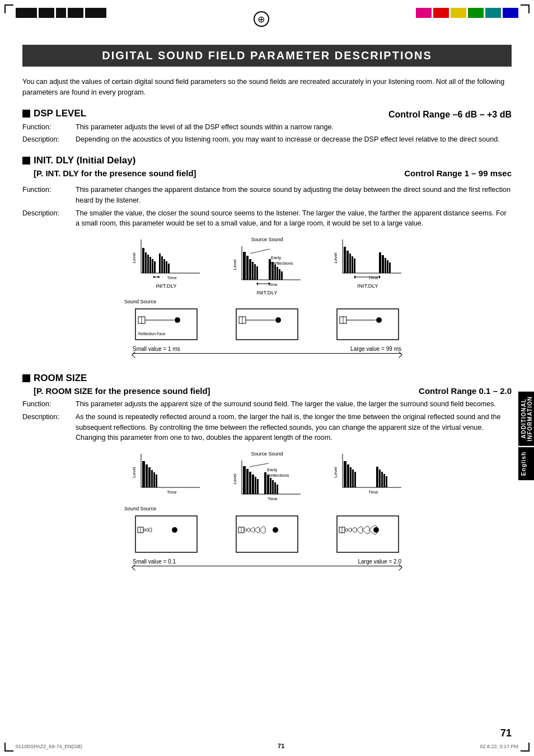  I want to click on room-size-svg-3: Level Time, so click(368, 473).